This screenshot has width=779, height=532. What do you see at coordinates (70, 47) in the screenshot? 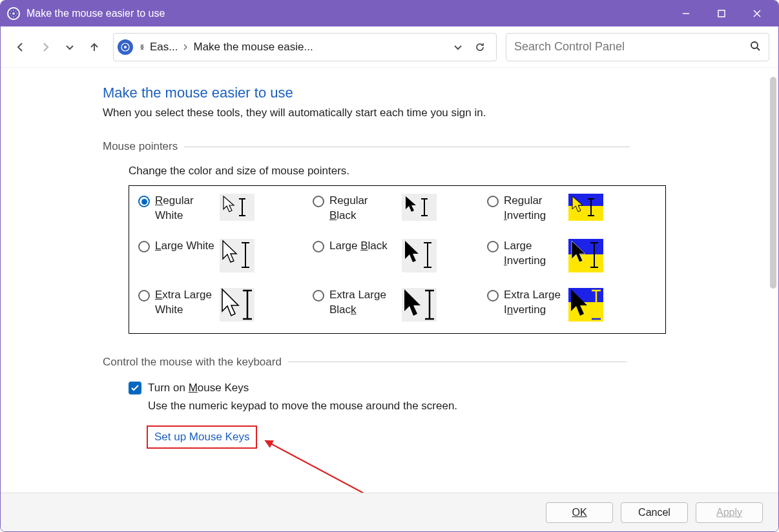
I see `recent-dropdown` at bounding box center [70, 47].